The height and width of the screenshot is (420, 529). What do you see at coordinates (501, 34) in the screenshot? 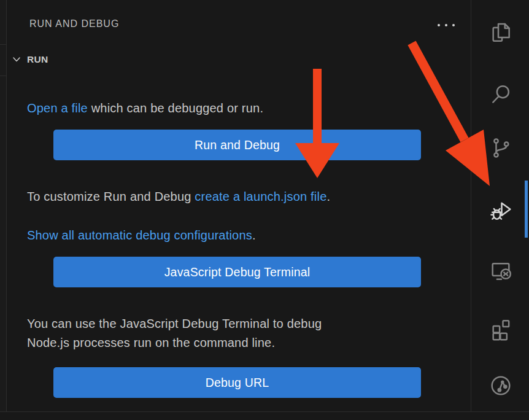
I see `explorer-icon` at bounding box center [501, 34].